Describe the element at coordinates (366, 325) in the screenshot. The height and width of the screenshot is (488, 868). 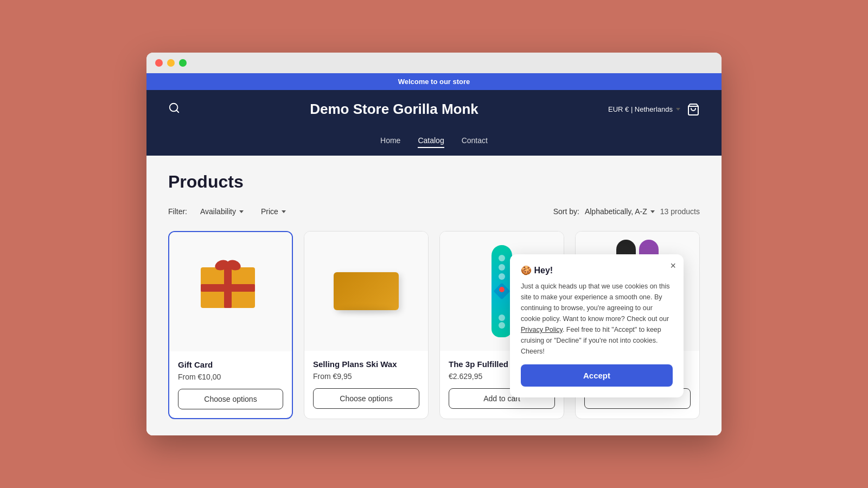
I see `product-card-ski-wax: Selling Plans Ski Wax From €9,95 Choose …` at that location.